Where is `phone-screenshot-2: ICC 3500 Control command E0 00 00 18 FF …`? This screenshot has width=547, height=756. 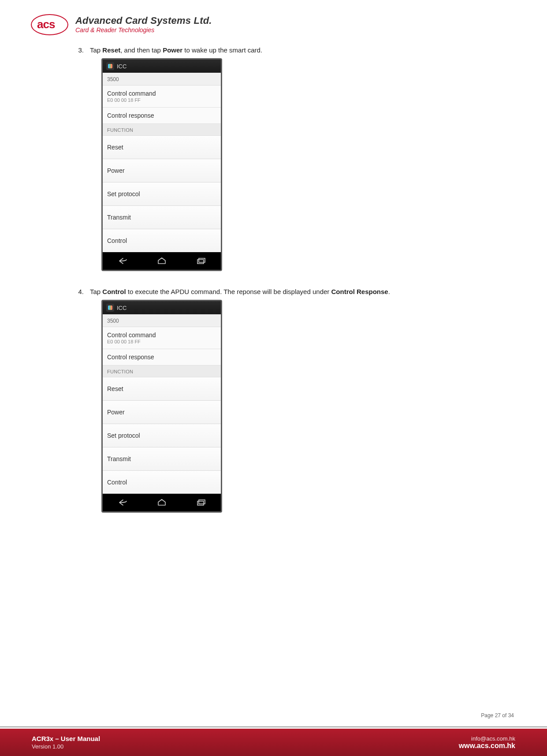
phone-screenshot-2: ICC 3500 Control command E0 00 00 18 FF … is located at coordinates (162, 406).